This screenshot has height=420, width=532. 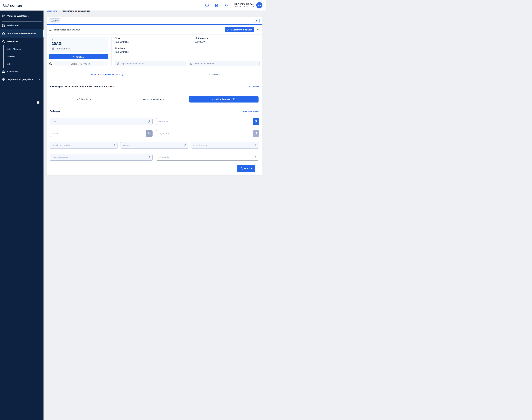 What do you see at coordinates (40, 41) in the screenshot?
I see `chevron-up-icon` at bounding box center [40, 41].